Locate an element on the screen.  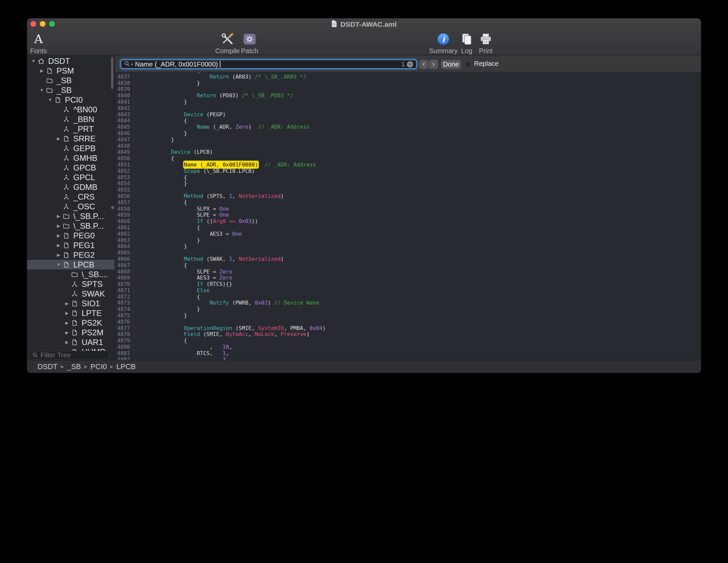
line-number: 4877 is located at coordinates (124, 328).